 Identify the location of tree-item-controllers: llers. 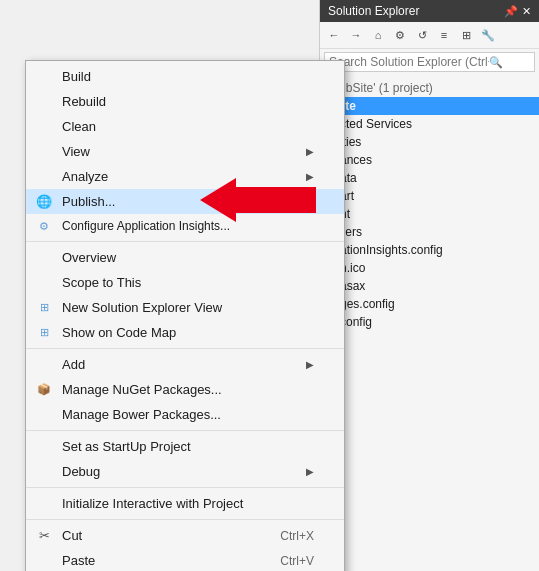
(430, 232).